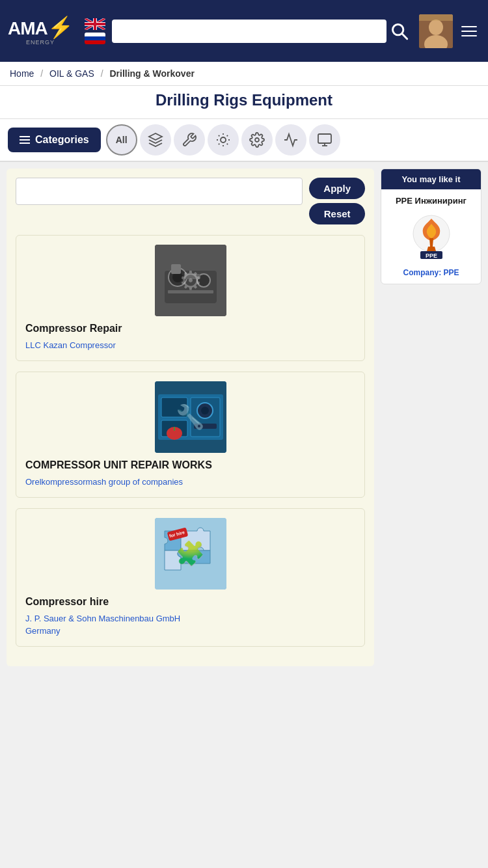  I want to click on apply-button: Apply, so click(337, 189).